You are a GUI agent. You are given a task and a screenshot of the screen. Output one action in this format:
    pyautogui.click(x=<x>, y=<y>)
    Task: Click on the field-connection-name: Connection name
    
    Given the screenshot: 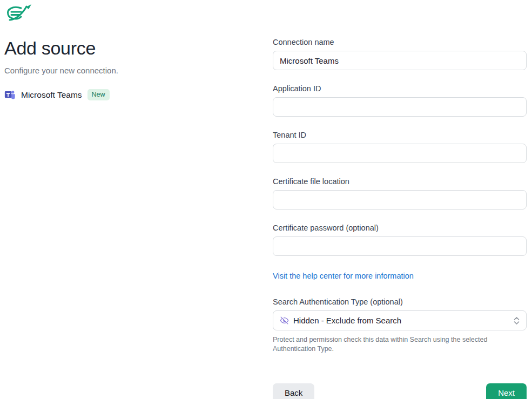 What is the action you would take?
    pyautogui.click(x=400, y=54)
    